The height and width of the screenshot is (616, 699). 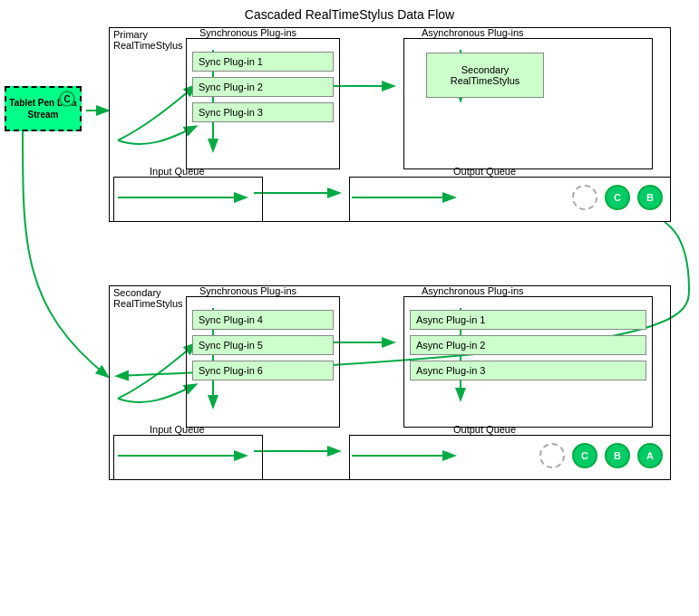 What do you see at coordinates (248, 291) in the screenshot?
I see `sync-plugins-label-bottom: Synchronous Plug-ins` at bounding box center [248, 291].